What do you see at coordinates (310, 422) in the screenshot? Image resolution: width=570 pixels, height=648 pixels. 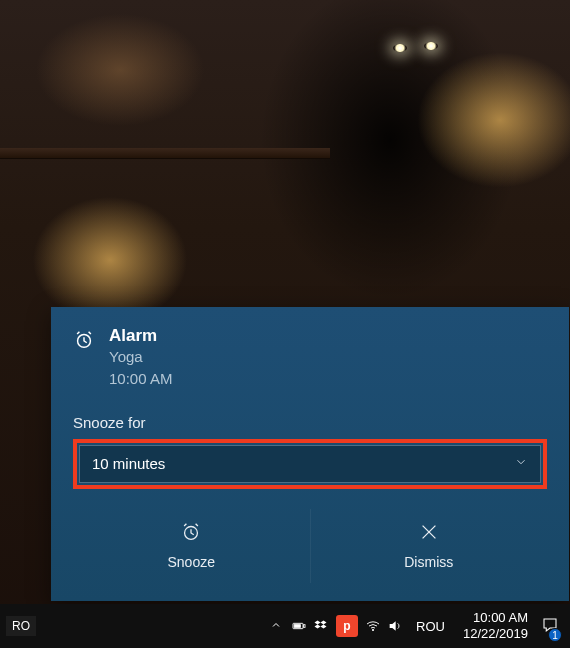 I see `snooze-for-label: Snooze for` at bounding box center [310, 422].